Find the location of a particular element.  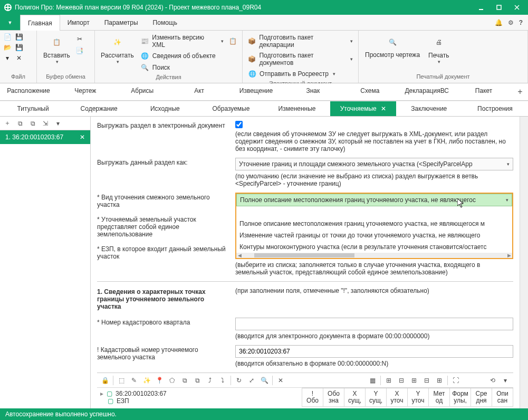

tab-notice: Извещение is located at coordinates (256, 92).